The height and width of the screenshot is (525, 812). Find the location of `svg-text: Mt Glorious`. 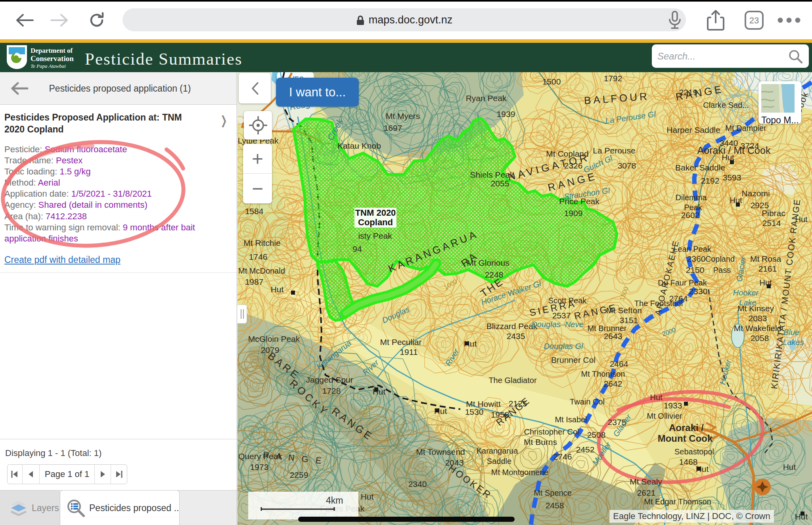

svg-text: Mt Glorious is located at coordinates (488, 262).